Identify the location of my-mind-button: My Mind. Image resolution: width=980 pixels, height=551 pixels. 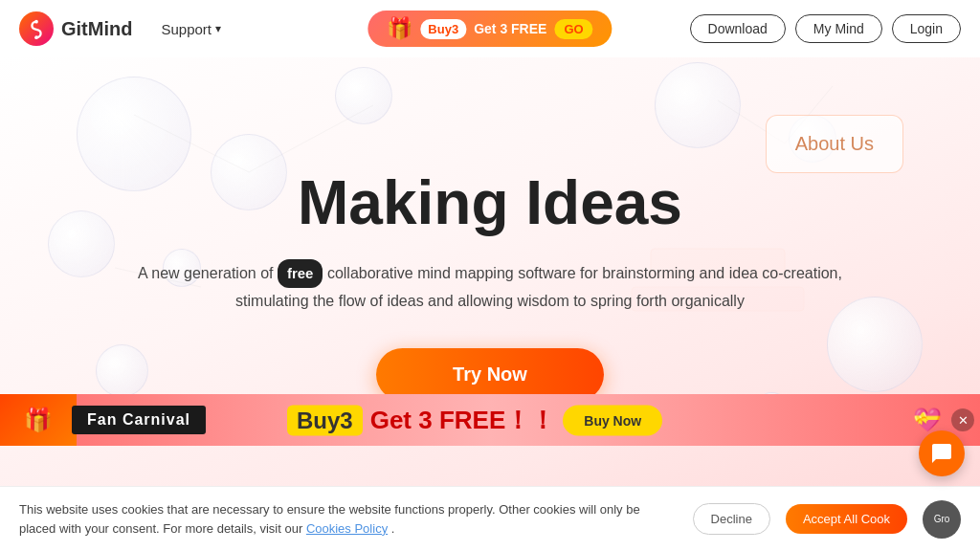
(838, 29).